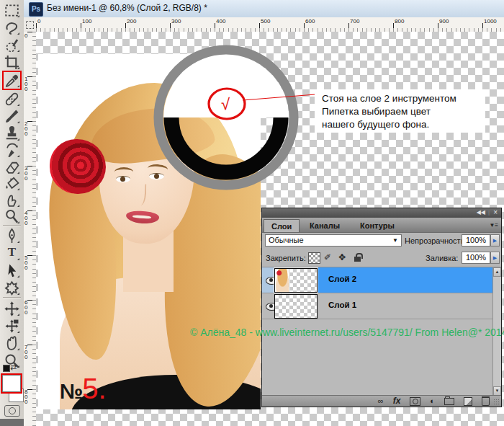 This screenshot has width=504, height=426. I want to click on ruler-origin-corner, so click(30, 25).